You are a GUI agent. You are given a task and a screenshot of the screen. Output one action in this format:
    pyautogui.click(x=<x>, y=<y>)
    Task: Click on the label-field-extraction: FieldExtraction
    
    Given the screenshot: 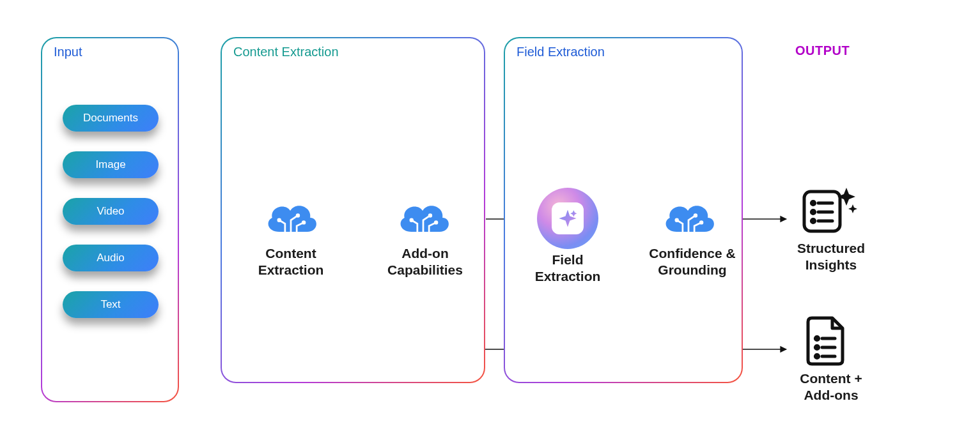 What is the action you would take?
    pyautogui.click(x=568, y=268)
    